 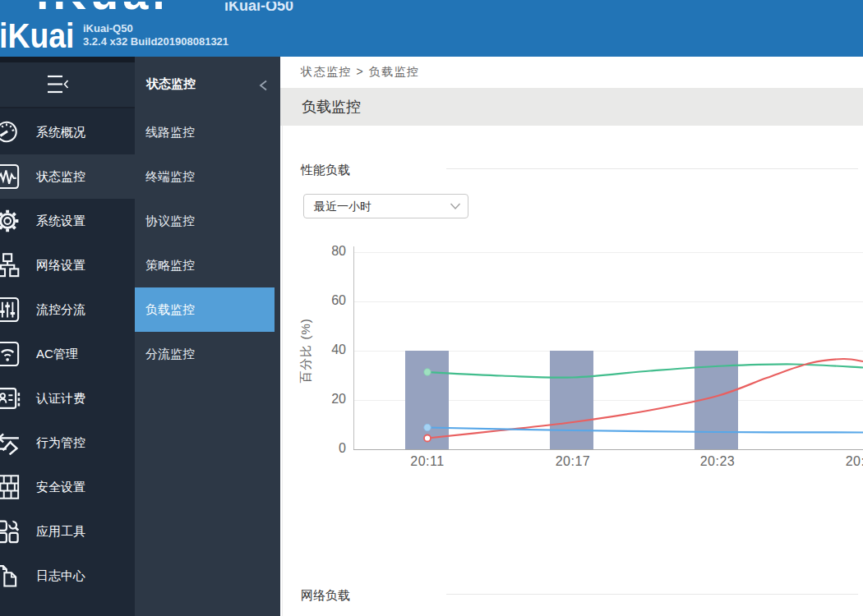 What do you see at coordinates (339, 350) in the screenshot?
I see `svg-text: 40` at bounding box center [339, 350].